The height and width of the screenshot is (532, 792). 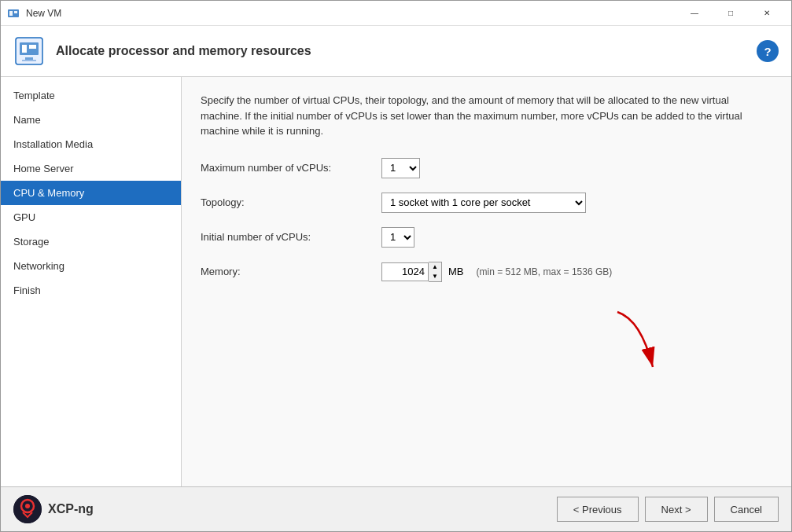 What do you see at coordinates (406, 51) in the screenshot?
I see `header-title: Allocate processor and memory resources` at bounding box center [406, 51].